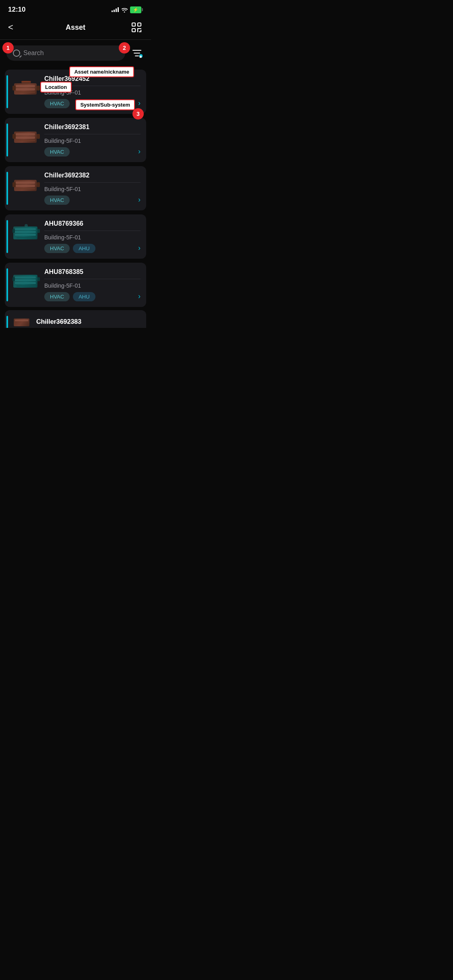 Image resolution: width=453 pixels, height=980 pixels. What do you see at coordinates (76, 188) in the screenshot?
I see `asset-card: Chiller3692382 Building-5F-01 HVAC ›` at bounding box center [76, 188].